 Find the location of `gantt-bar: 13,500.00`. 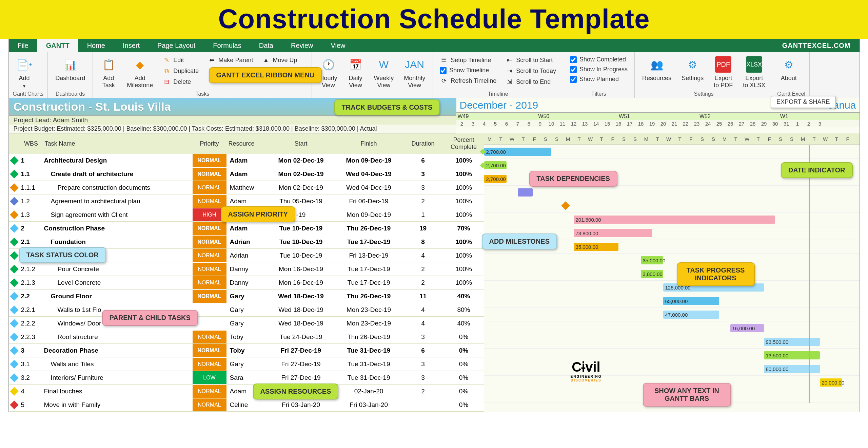

gantt-bar: 13,500.00 is located at coordinates (792, 355).